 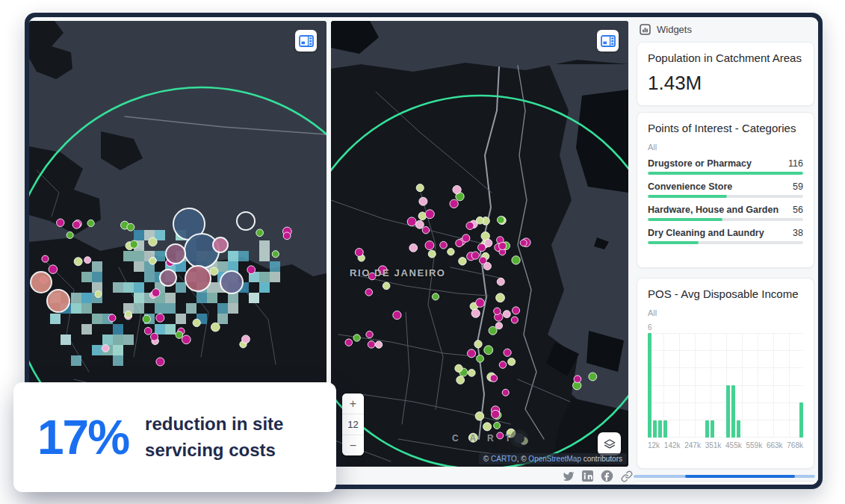 I want to click on histogram-x-axis: 12k142k247k351k455k559k663k768k, so click(x=725, y=445).